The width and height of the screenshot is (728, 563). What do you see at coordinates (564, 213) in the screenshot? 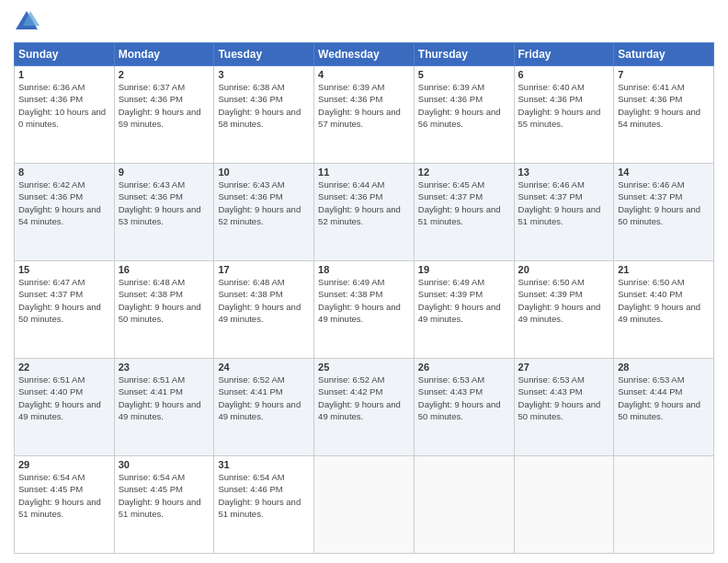
I see `calendar-cell: 13 Sunrise: 6:46 AMSunset: 4:37 PMDaylig…` at bounding box center [564, 213].